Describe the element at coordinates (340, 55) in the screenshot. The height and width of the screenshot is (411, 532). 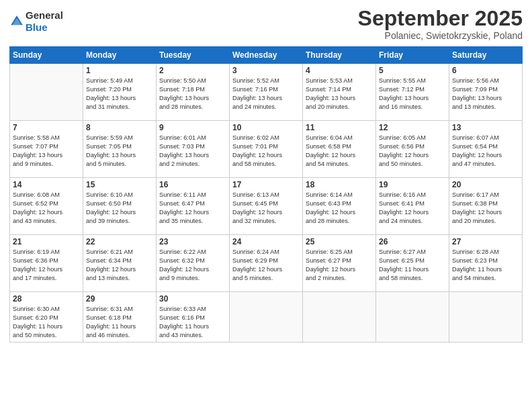
I see `weekday-header-thursday: Thursday` at that location.